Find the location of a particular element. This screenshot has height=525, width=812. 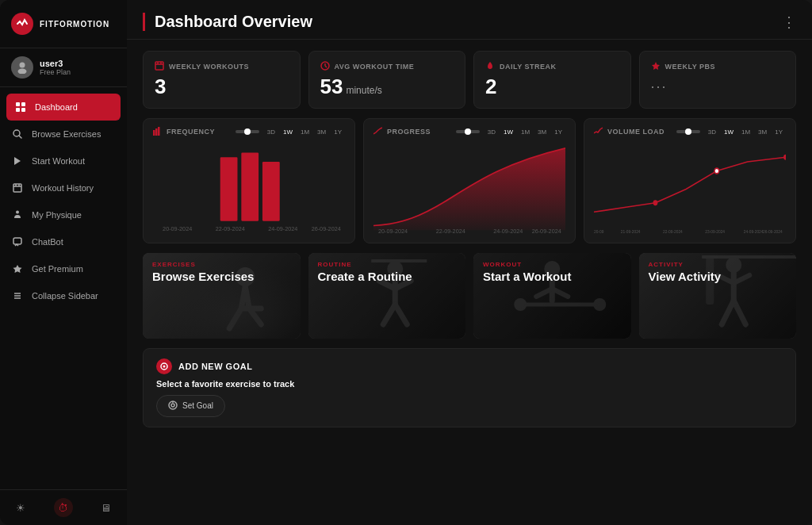

set-goal-button: Set Goal is located at coordinates (190, 406).